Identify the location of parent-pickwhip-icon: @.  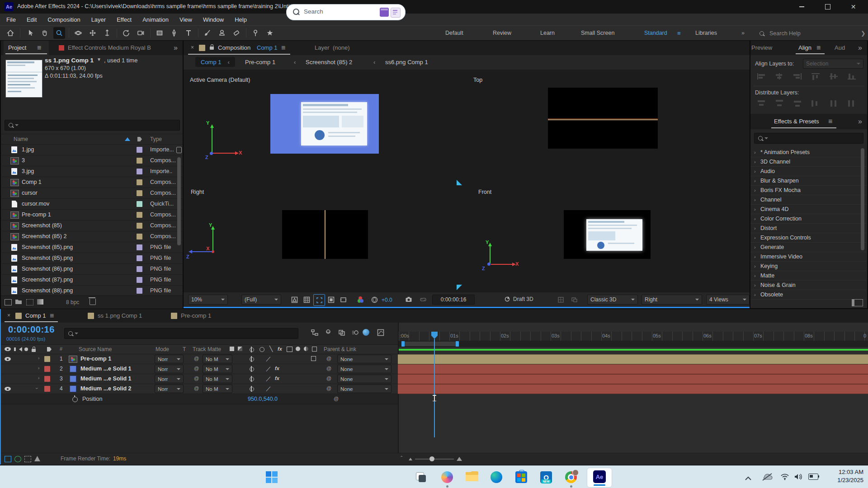
(329, 368).